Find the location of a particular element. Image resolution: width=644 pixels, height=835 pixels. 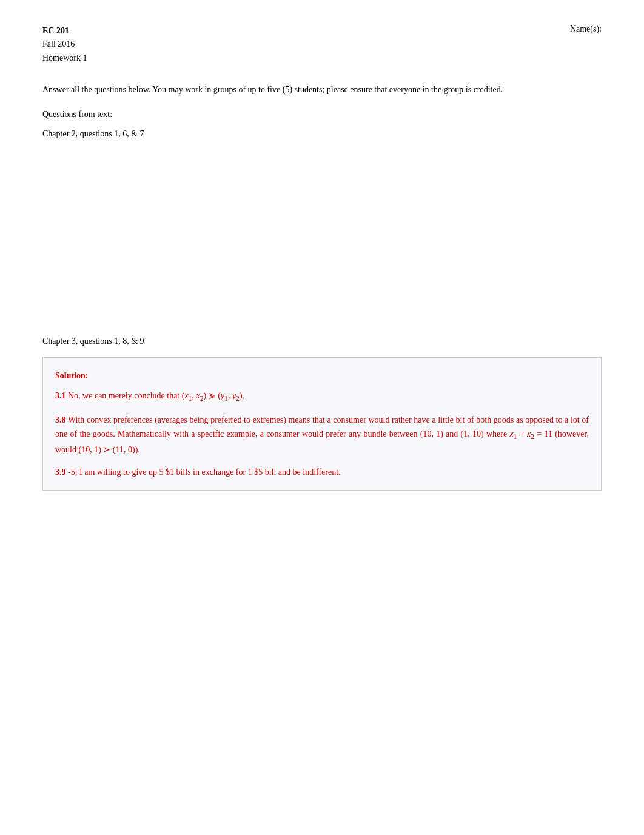

course-title: EC 201 is located at coordinates (56, 30).